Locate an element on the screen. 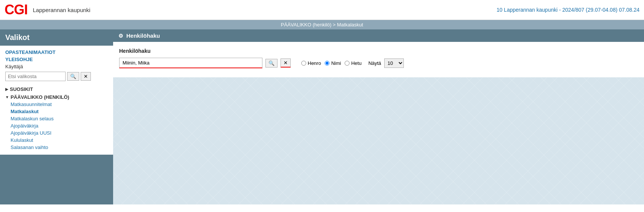 The height and width of the screenshot is (212, 644). sidebar-clear-button: ✕ is located at coordinates (86, 76).